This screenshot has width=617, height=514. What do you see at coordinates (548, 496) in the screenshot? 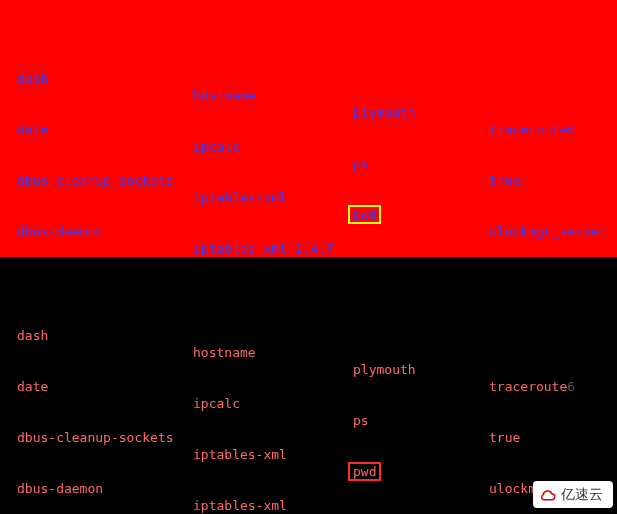
I see `cloud-icon` at bounding box center [548, 496].